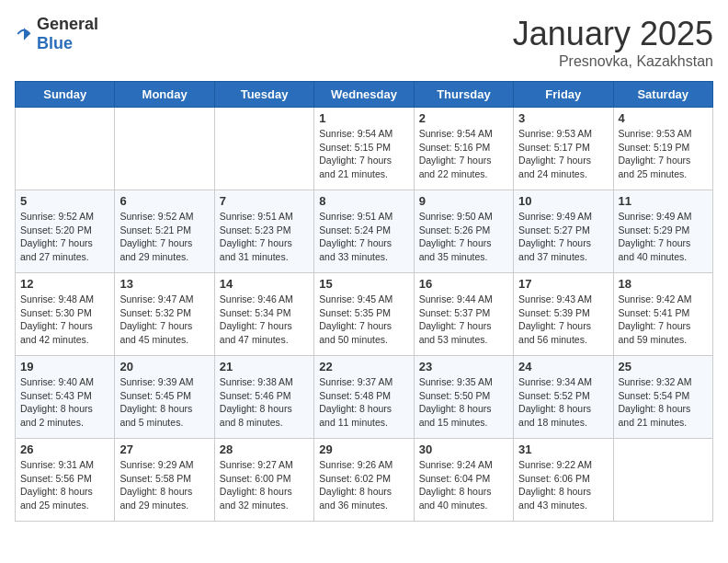 The width and height of the screenshot is (728, 563). What do you see at coordinates (563, 237) in the screenshot?
I see `day-info: Sunrise: 9:49 AM Sunset: 5:27 PM Dayligh…` at bounding box center [563, 237].